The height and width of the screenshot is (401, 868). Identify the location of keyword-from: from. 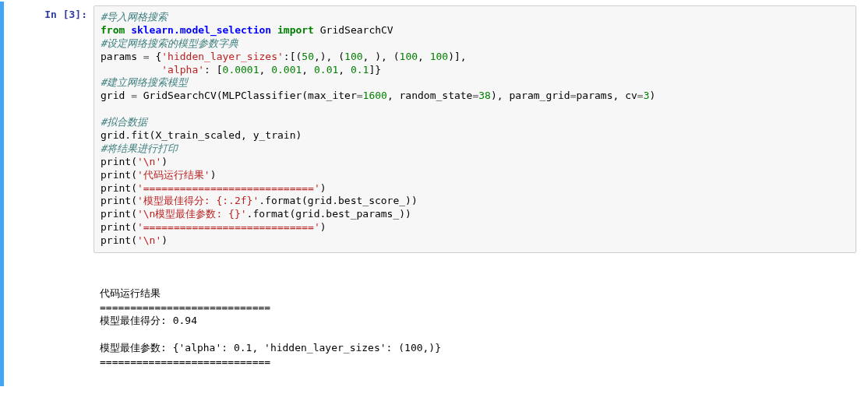
(115, 30).